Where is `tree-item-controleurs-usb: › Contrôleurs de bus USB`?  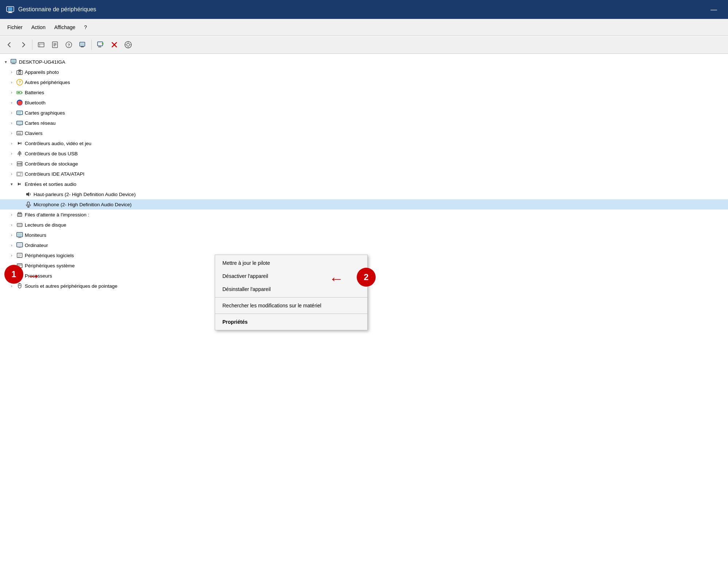 tree-item-controleurs-usb: › Contrôleurs de bus USB is located at coordinates (364, 154).